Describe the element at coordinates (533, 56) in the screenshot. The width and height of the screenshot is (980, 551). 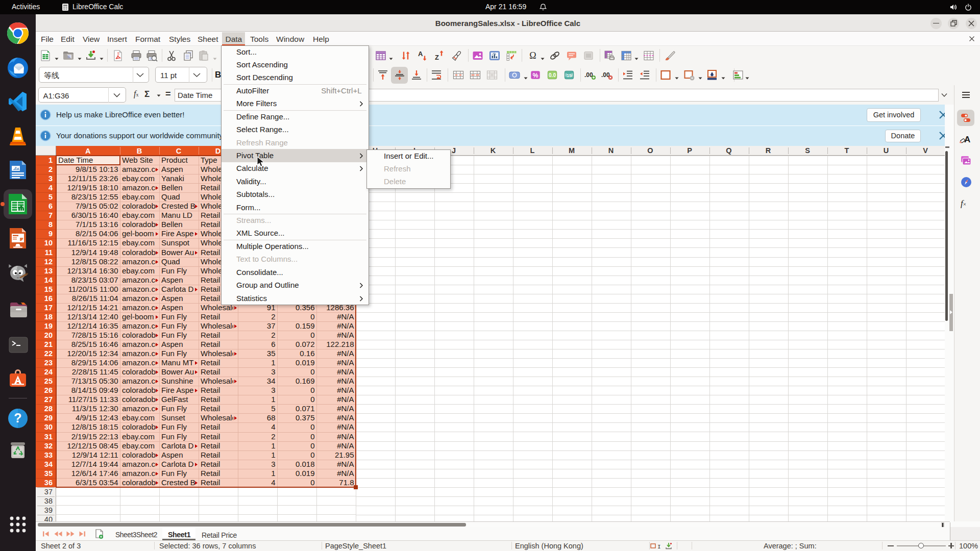
I see `svg-text: Ω` at that location.